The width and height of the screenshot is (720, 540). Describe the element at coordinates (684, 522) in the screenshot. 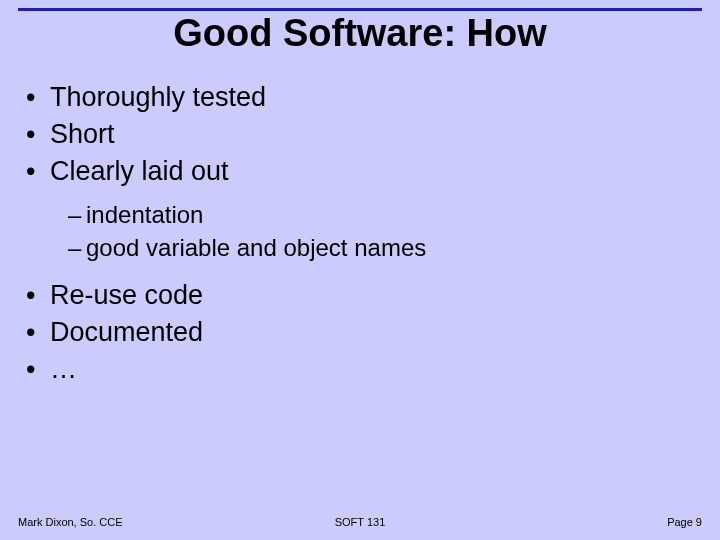

I see `footer-page: Page 9` at that location.